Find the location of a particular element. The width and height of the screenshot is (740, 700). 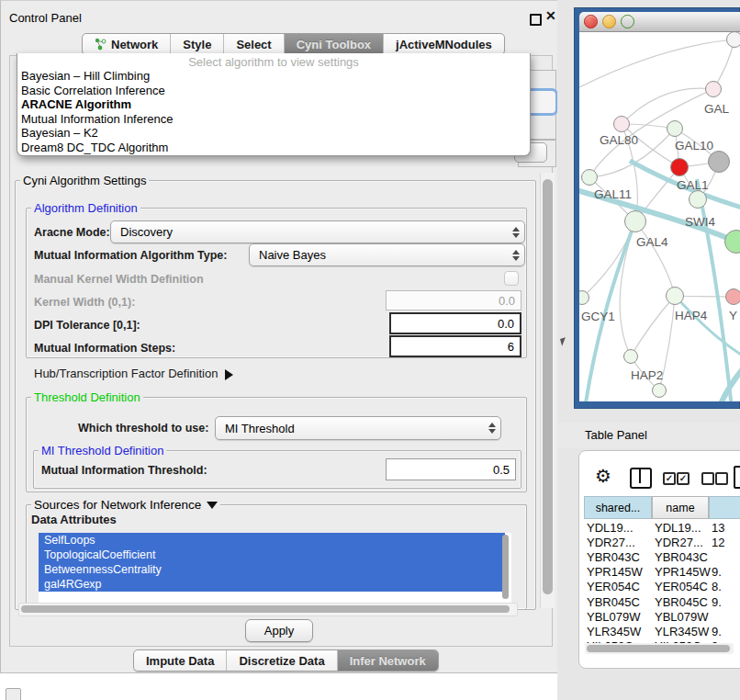

close-traffic-light is located at coordinates (591, 22).